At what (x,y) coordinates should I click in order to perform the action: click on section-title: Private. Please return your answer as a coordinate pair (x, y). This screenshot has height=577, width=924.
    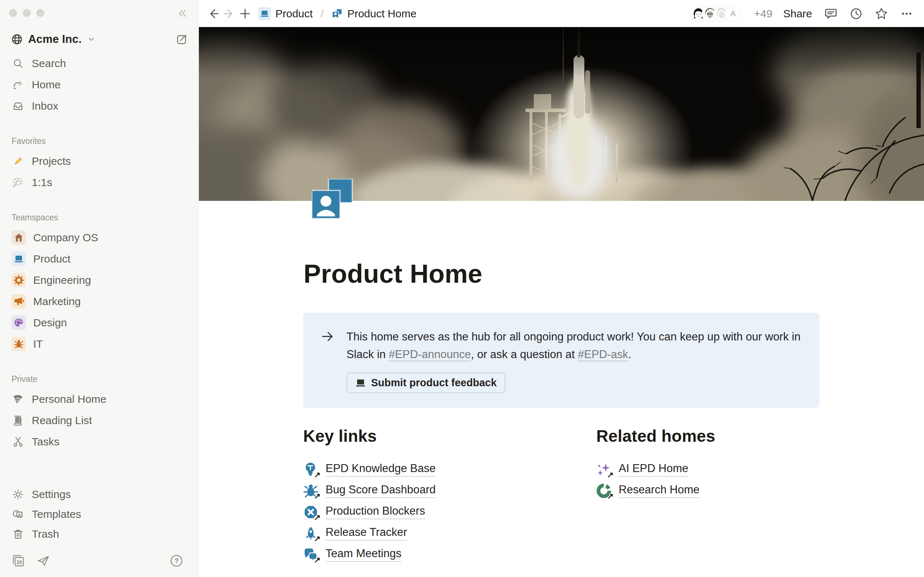
    Looking at the image, I should click on (99, 379).